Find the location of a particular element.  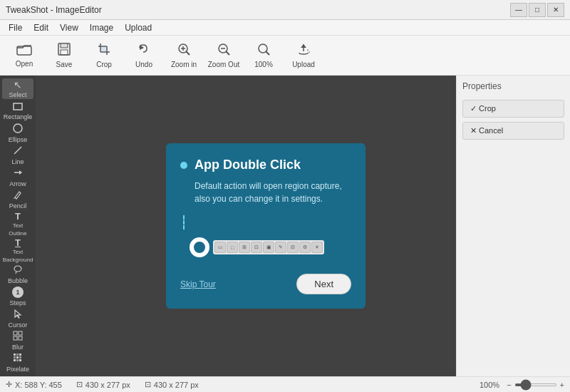

tool-steps: 1 Steps is located at coordinates (18, 296).